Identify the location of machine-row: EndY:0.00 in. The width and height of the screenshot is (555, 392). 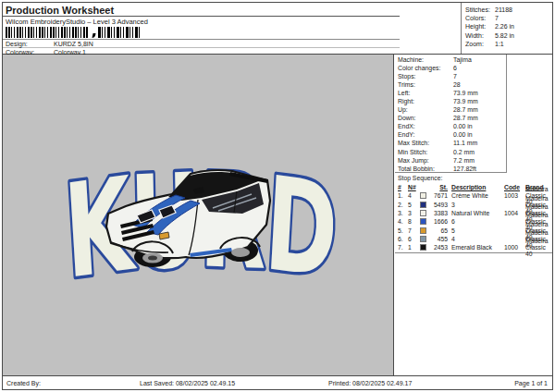
(450, 135).